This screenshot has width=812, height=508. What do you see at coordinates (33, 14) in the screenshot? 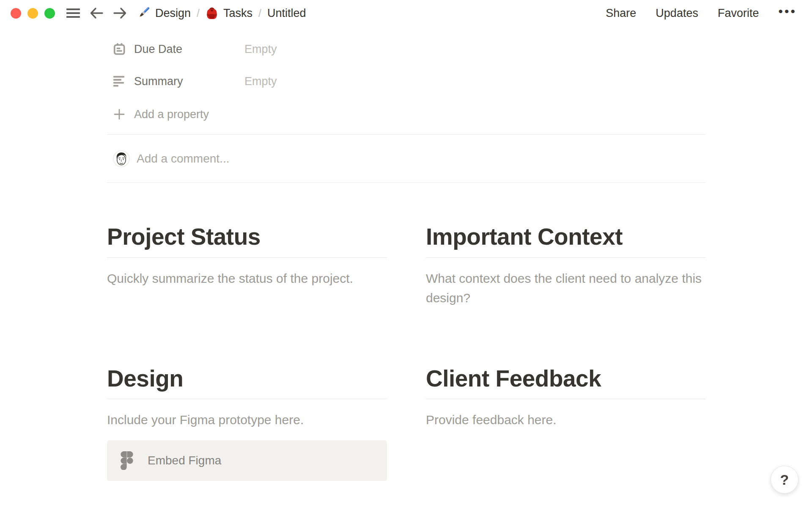
I see `traffic-lights` at bounding box center [33, 14].